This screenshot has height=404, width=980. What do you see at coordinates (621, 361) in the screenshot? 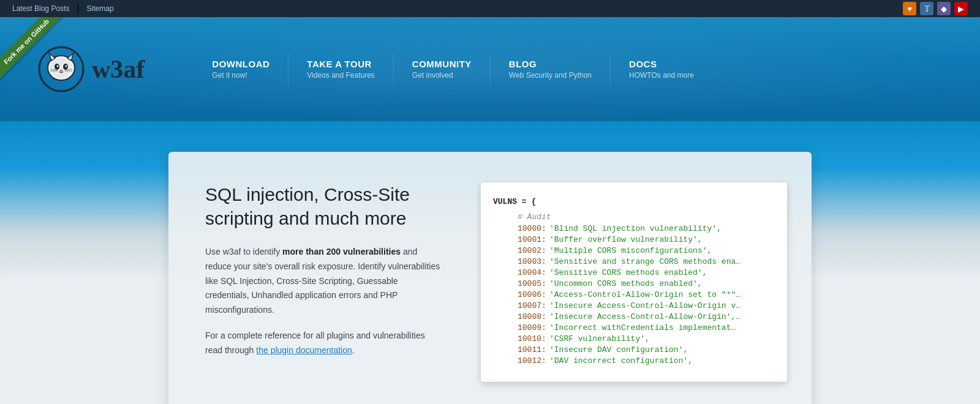
I see `code-val-12: 'DAV incorrect configuration',` at bounding box center [621, 361].